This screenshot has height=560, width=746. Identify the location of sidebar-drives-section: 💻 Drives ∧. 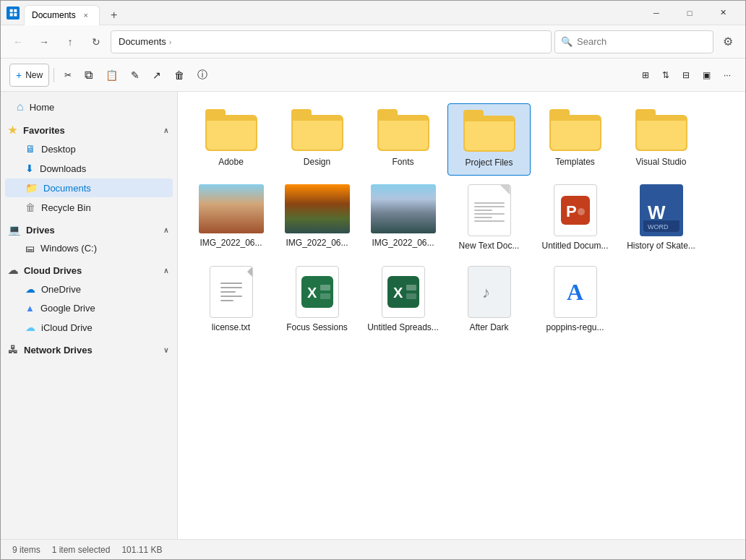
(89, 229).